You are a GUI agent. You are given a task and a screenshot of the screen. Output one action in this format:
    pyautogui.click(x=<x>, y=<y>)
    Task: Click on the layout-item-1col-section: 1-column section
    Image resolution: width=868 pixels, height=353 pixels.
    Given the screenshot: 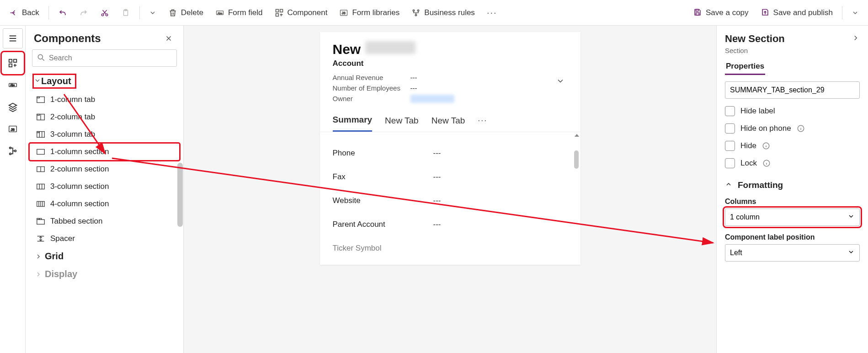 What is the action you would take?
    pyautogui.click(x=104, y=152)
    